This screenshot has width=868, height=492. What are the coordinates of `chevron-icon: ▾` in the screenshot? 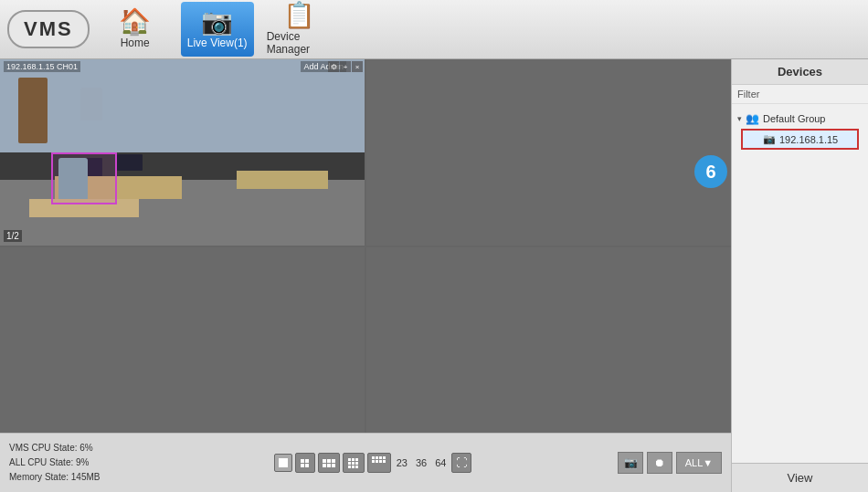 It's located at (740, 119).